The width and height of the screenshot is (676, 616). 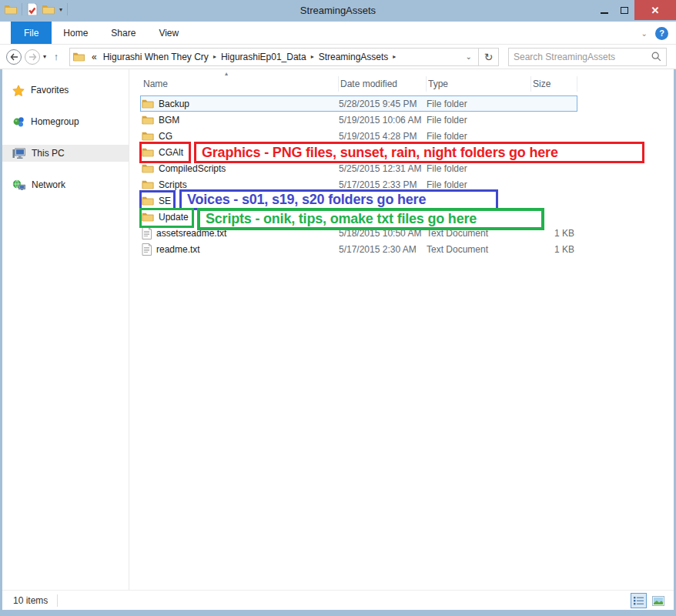 What do you see at coordinates (14, 57) in the screenshot?
I see `back-button` at bounding box center [14, 57].